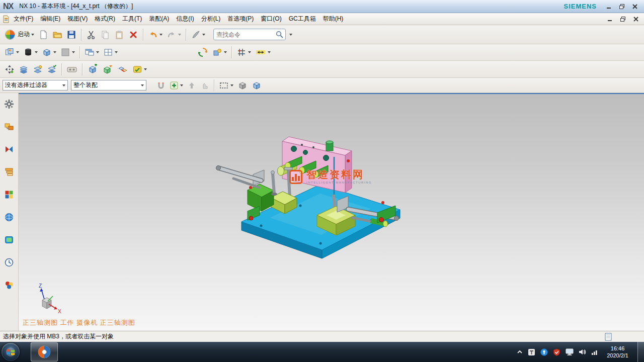 The height and width of the screenshot is (362, 644). Describe the element at coordinates (246, 35) in the screenshot. I see `command-search-input` at that location.